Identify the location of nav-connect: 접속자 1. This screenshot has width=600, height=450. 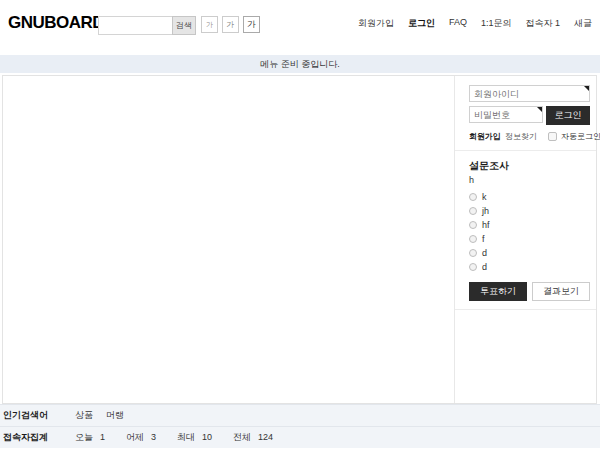
(542, 24).